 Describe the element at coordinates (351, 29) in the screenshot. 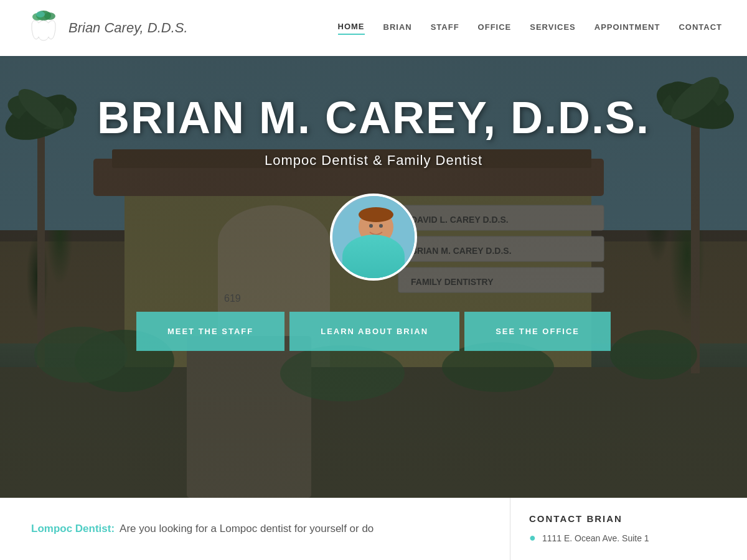

I see `nav-home: HOME` at that location.